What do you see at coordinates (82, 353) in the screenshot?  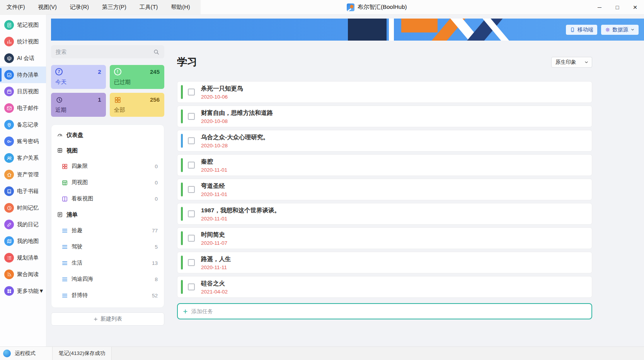 I see `save-status-message: 笔记(4132)保存成功` at bounding box center [82, 353].